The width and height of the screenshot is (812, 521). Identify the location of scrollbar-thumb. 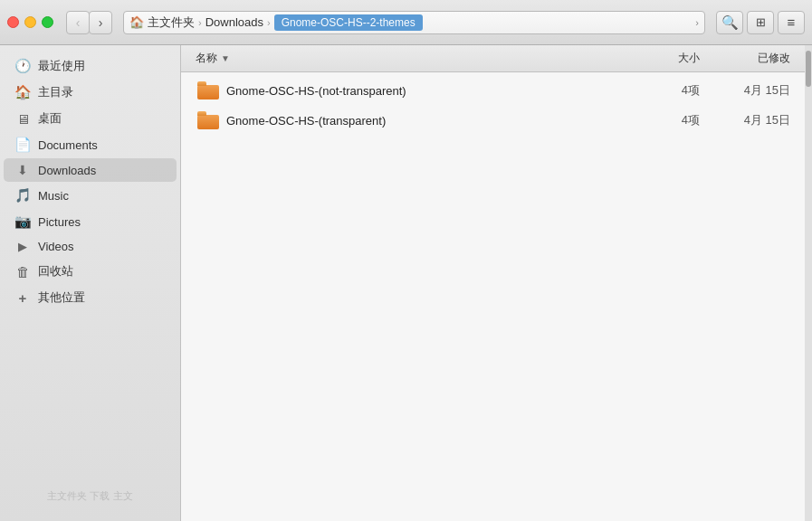
(808, 69).